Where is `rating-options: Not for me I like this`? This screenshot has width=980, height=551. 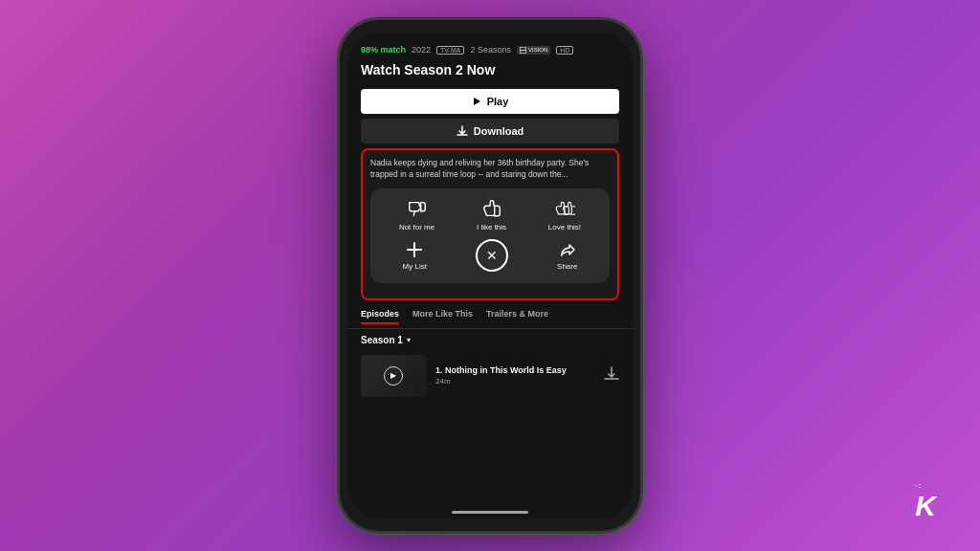
rating-options: Not for me I like this is located at coordinates (490, 214).